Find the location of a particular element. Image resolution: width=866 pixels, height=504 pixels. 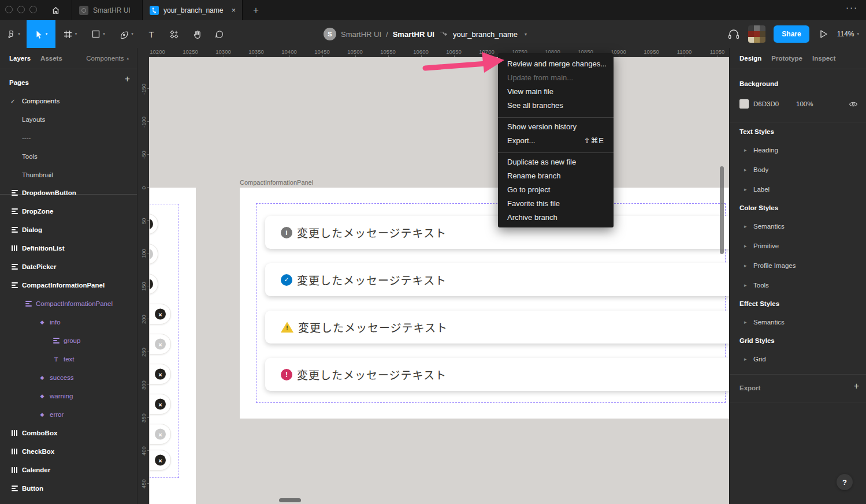

menu-item: Archive branch is located at coordinates (556, 217).